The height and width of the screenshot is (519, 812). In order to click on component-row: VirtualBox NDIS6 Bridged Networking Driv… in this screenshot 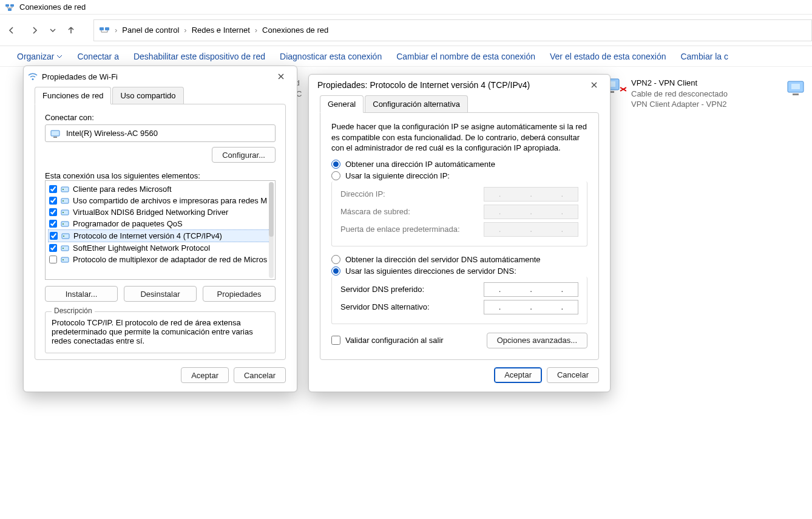, I will do `click(160, 212)`.